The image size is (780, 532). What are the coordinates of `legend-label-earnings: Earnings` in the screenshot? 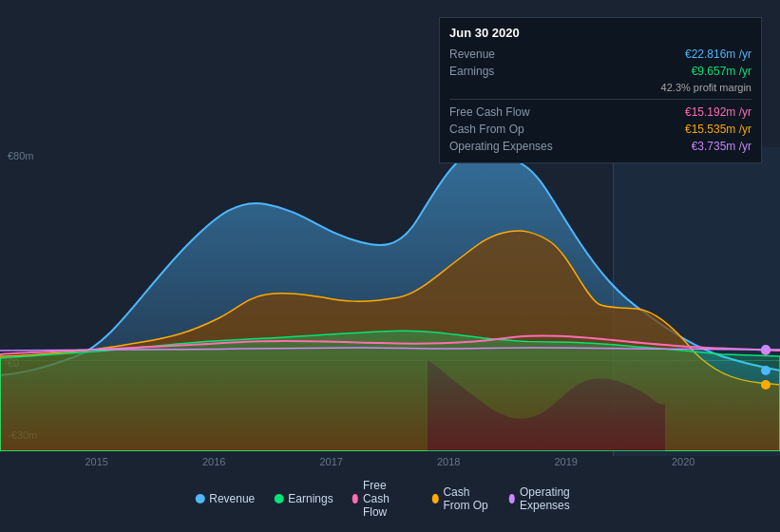 It's located at (310, 499).